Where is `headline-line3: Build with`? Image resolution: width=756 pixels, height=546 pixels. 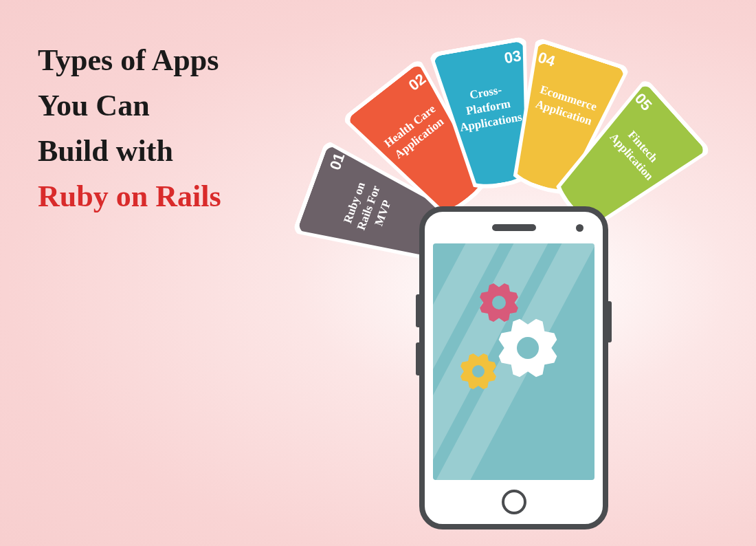 headline-line3: Build with is located at coordinates (129, 151).